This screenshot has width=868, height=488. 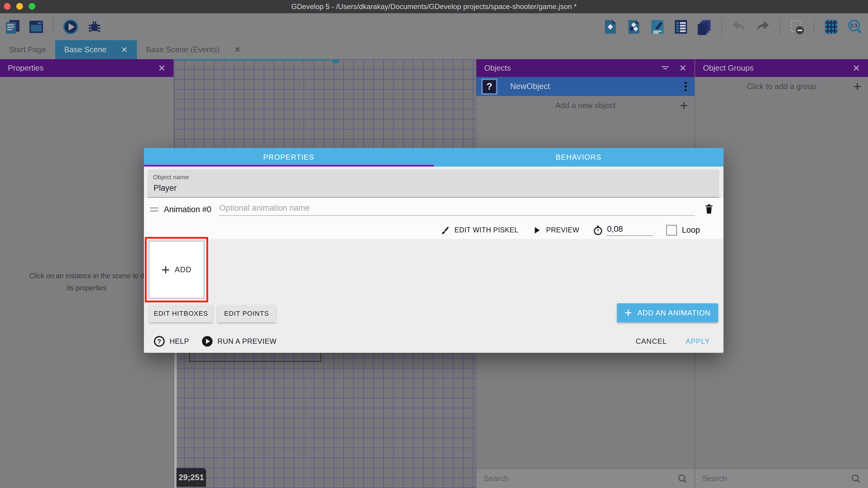 What do you see at coordinates (479, 230) in the screenshot?
I see `edit-with-piskel-button: EDIT WITH PISKEL` at bounding box center [479, 230].